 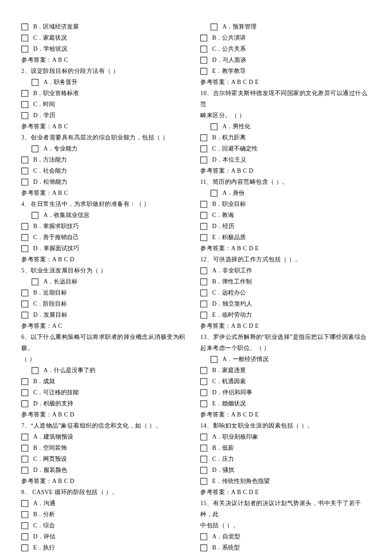 I want to click on option-row: C．善于推销自己, so click(x=107, y=237).